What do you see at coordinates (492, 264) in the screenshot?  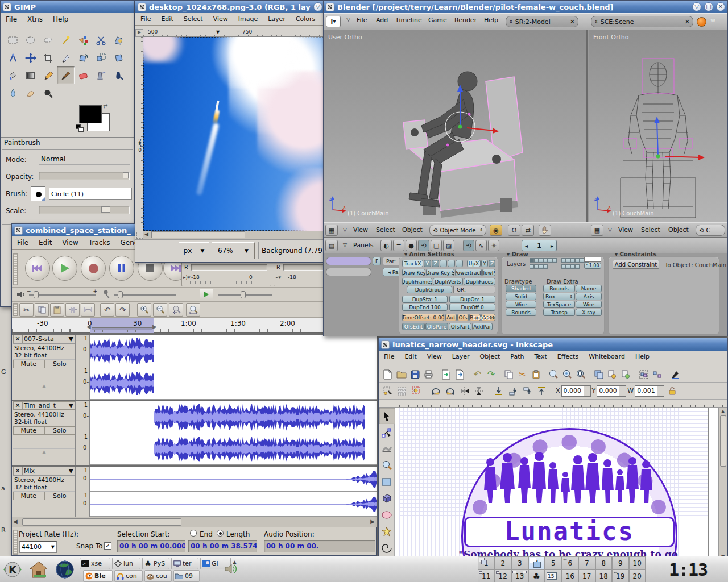 I see `upz-button: Z` at bounding box center [492, 264].